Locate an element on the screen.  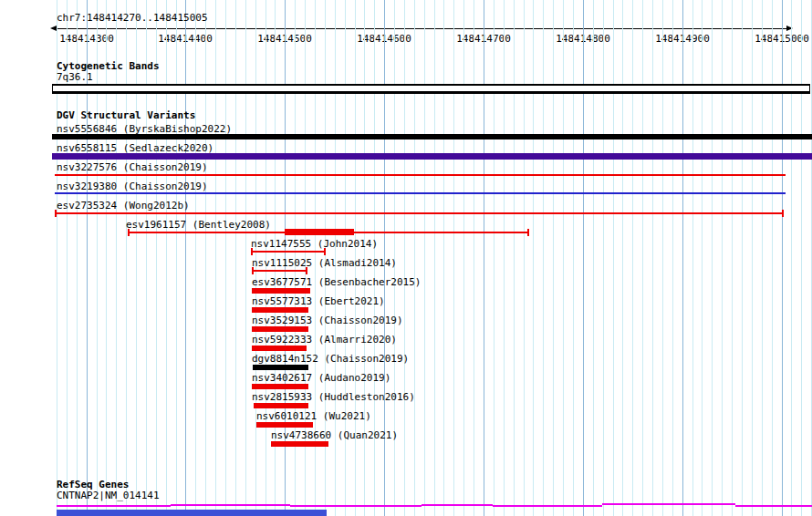
region-label: chr7:148414270..148415005 is located at coordinates (132, 18).